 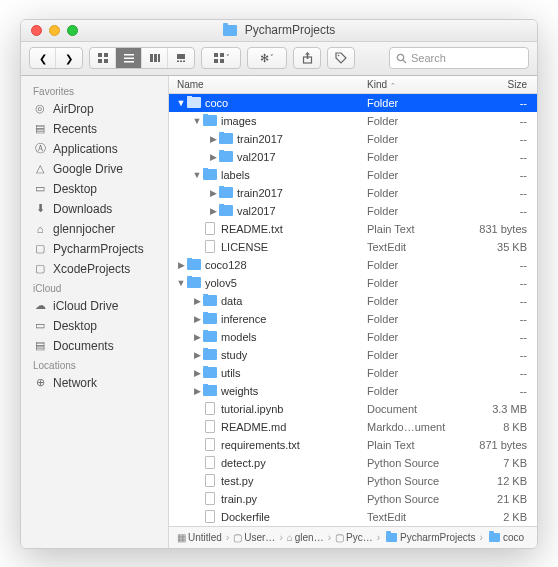 I want to click on breadcrumb-item: ▢User…, so click(x=254, y=538).